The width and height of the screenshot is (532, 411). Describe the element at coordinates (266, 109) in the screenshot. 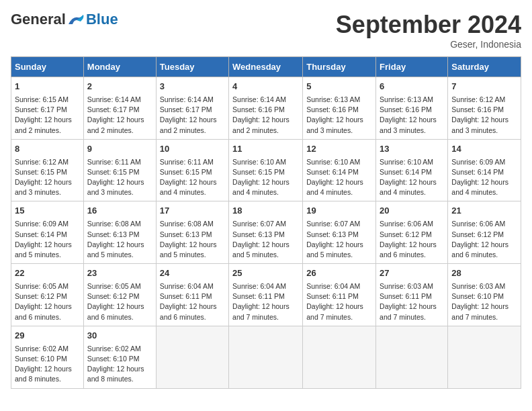

I see `calendar-week-row: 1Sunrise: 6:15 AMSunset: 6:17 PMDaylight…` at that location.